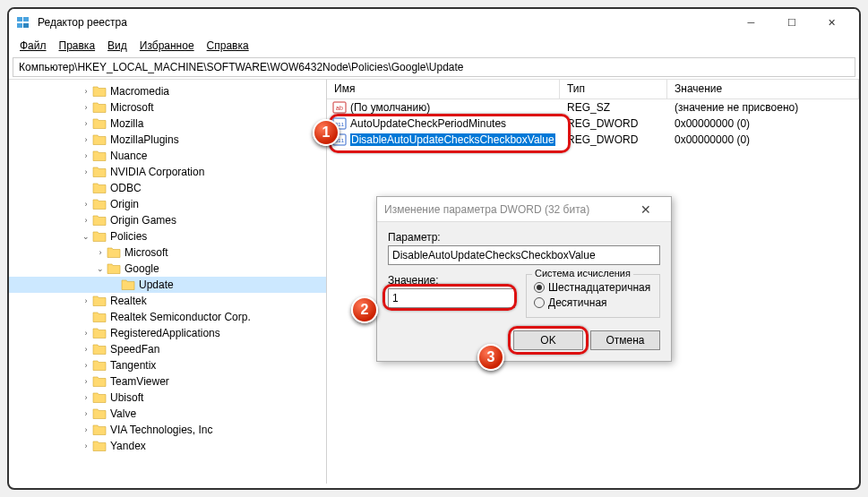 The height and width of the screenshot is (497, 868). Describe the element at coordinates (129, 236) in the screenshot. I see `tree-item-label: Policies` at that location.